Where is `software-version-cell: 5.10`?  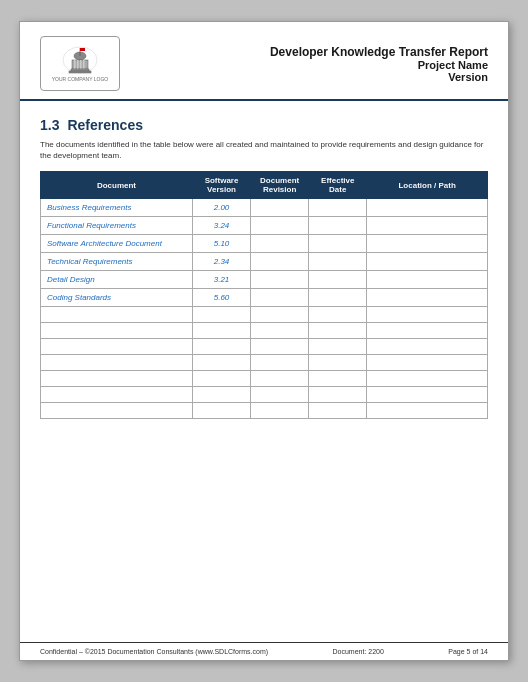
software-version-cell: 5.10 is located at coordinates (221, 244).